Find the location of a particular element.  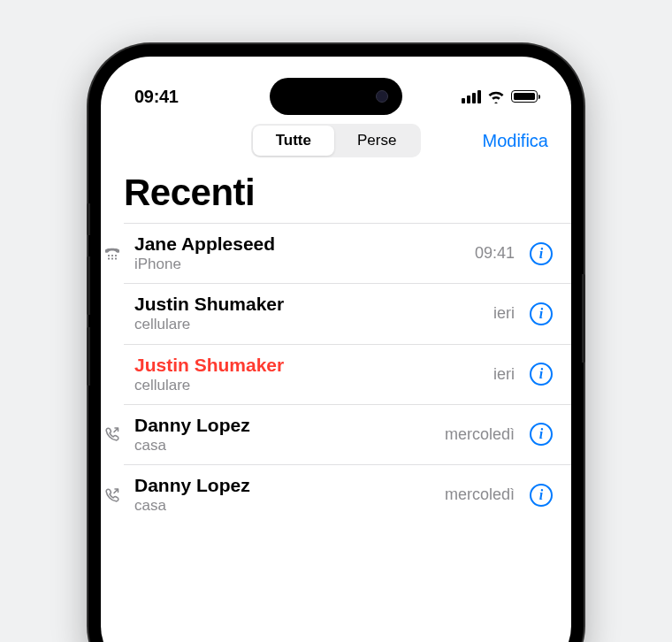

battery-icon is located at coordinates (524, 96).